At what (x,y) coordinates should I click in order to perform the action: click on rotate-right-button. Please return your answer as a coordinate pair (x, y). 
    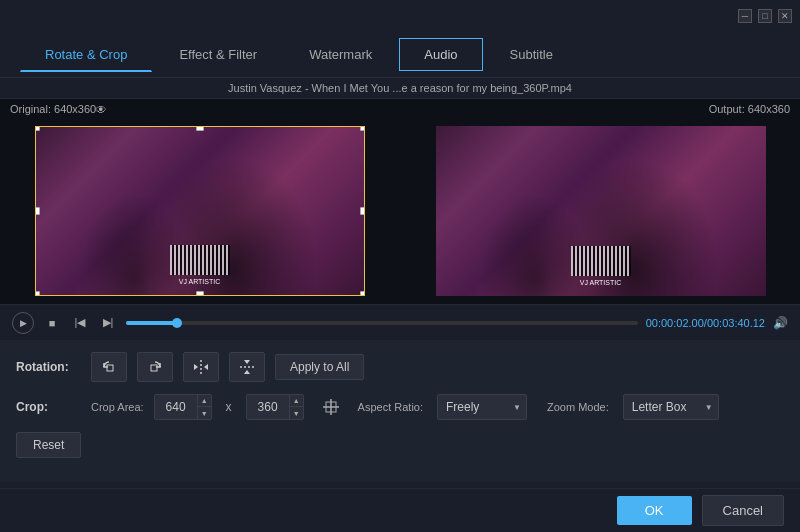
    Looking at the image, I should click on (155, 367).